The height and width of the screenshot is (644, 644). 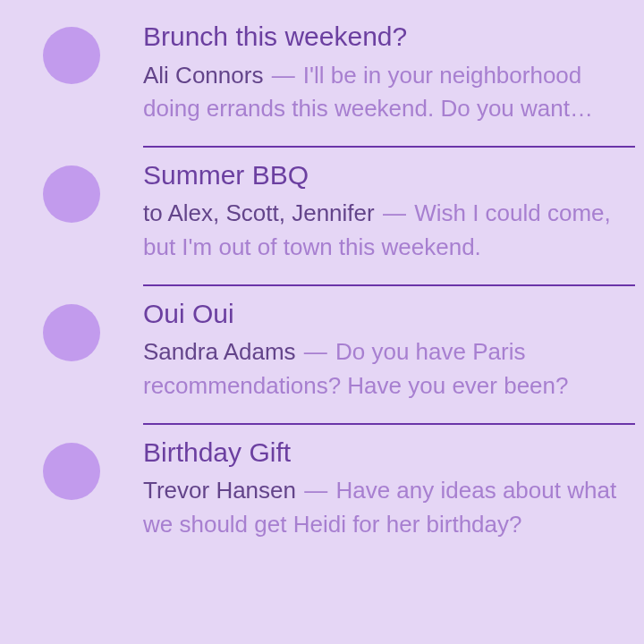 I want to click on message-sender: to Alex, Scott, Jennifer, so click(x=259, y=213).